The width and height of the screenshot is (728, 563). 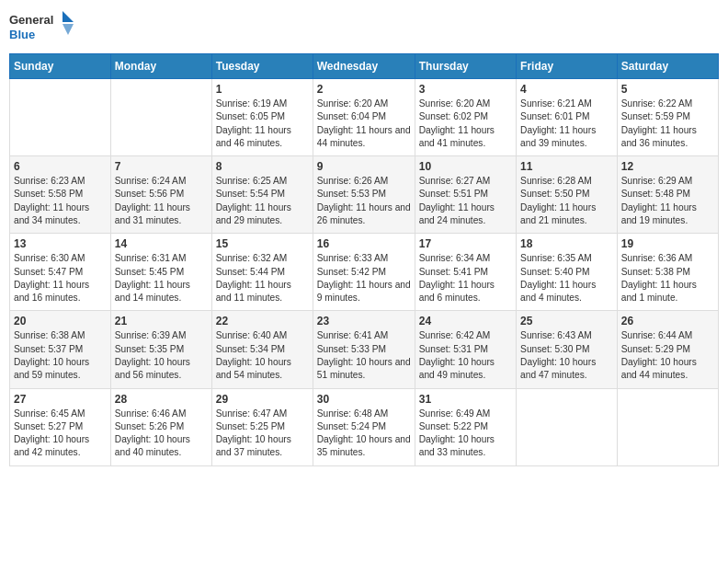 I want to click on day-number: 28, so click(x=162, y=399).